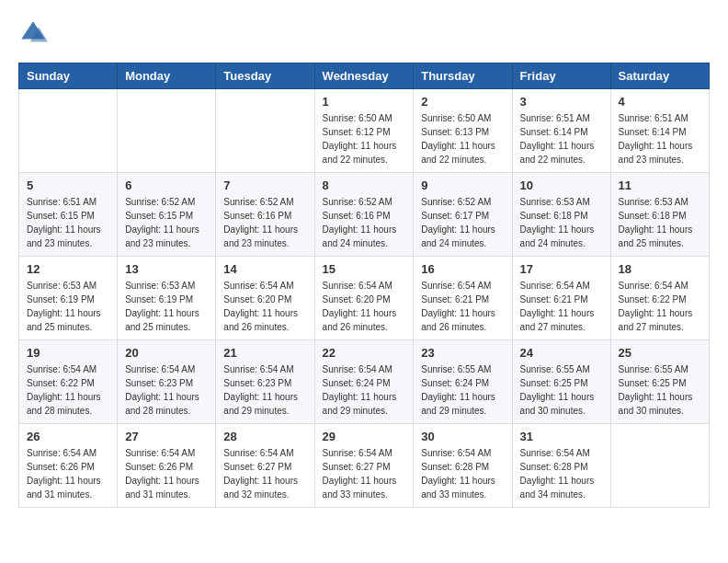 This screenshot has height=563, width=728. I want to click on day-header-sunday: Sunday, so click(68, 76).